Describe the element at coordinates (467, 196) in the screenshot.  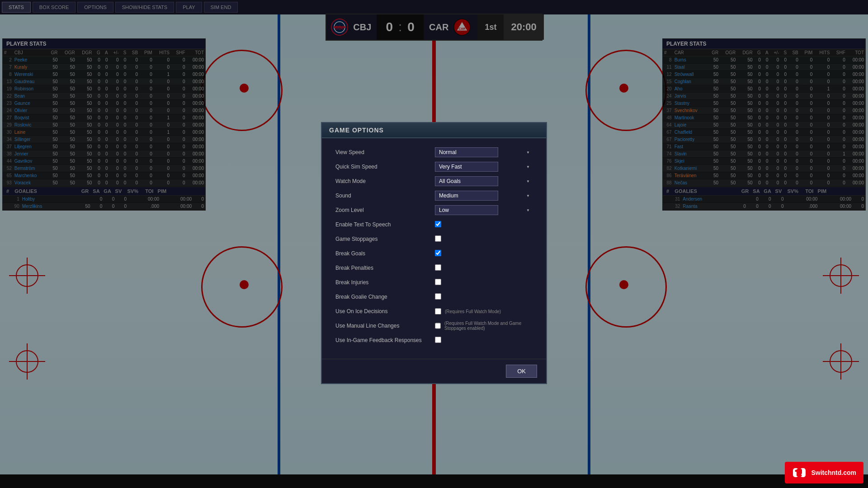
I see `sound-select: Off Low Medium High` at that location.